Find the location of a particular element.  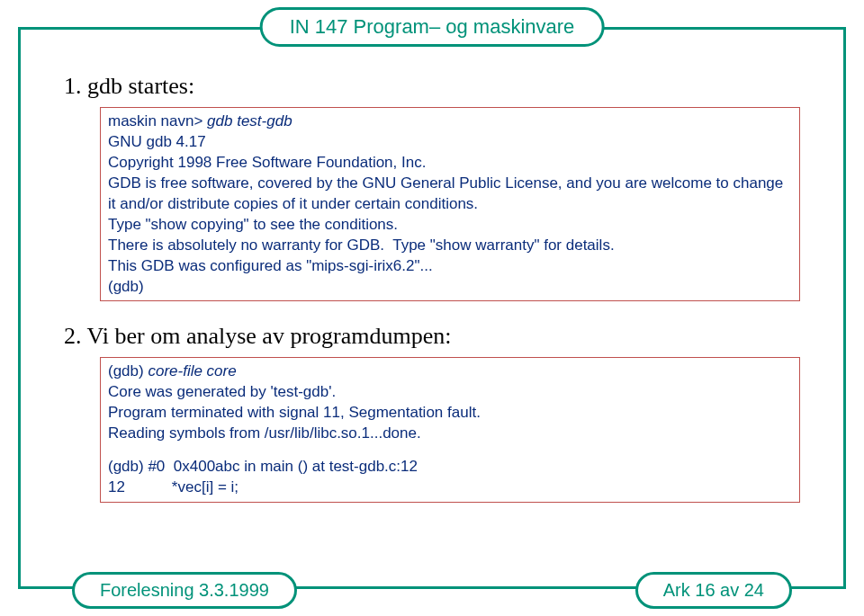

code-line: (gdb) is located at coordinates (450, 288).